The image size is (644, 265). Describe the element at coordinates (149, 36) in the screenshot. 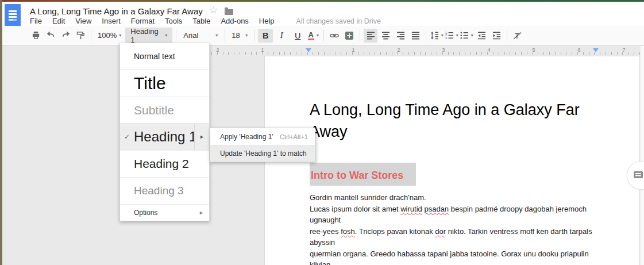

I see `paragraph-style-select: Heading 1 ▾` at that location.